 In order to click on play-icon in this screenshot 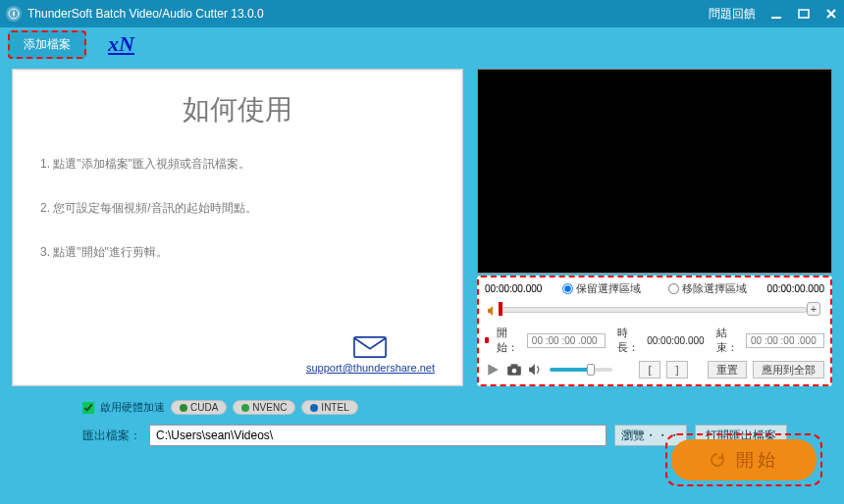, I will do `click(493, 370)`.